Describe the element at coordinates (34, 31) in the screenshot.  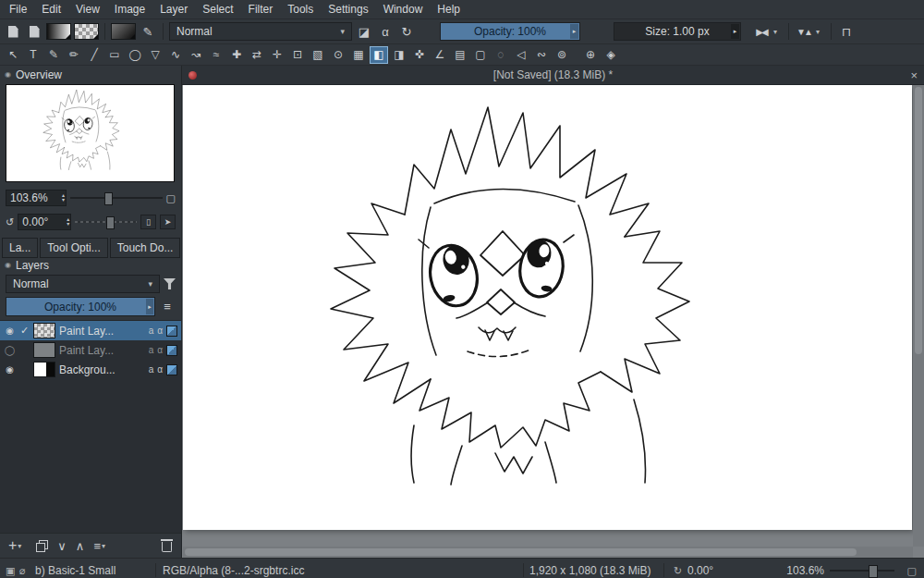
I see `open-document-icon` at that location.